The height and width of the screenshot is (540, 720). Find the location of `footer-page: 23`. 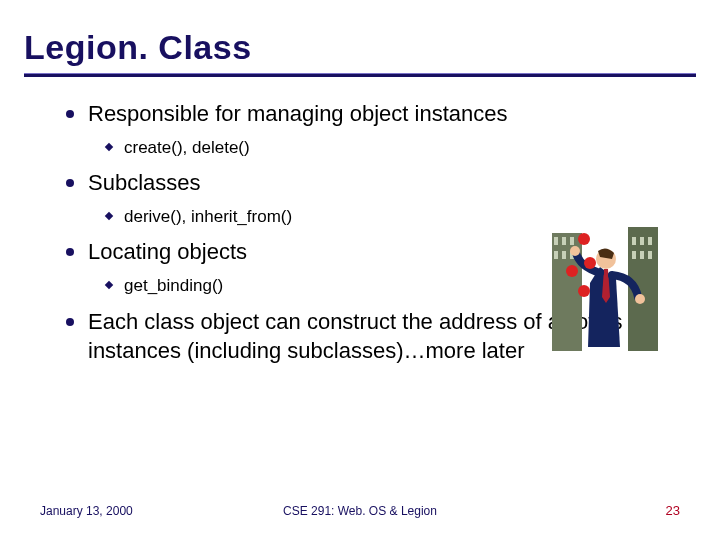

footer-page: 23 is located at coordinates (574, 510).